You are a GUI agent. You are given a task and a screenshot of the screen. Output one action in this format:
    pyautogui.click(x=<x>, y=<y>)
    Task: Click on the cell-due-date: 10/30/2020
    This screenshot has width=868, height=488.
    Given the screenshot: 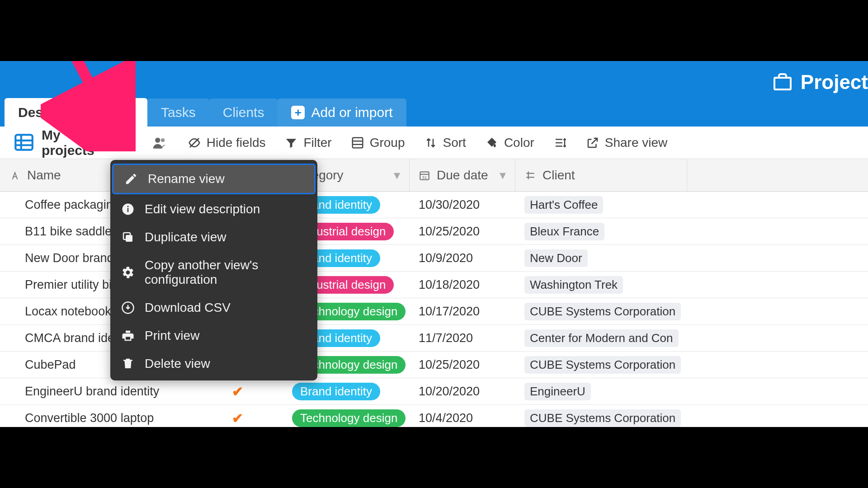 What is the action you would take?
    pyautogui.click(x=462, y=205)
    